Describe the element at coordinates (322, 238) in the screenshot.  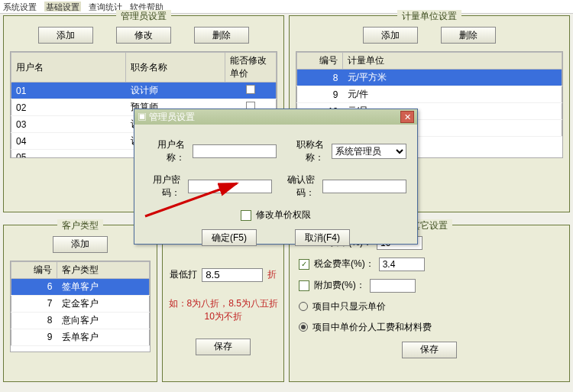
I see `cancel-button: 取消(F4)` at that location.